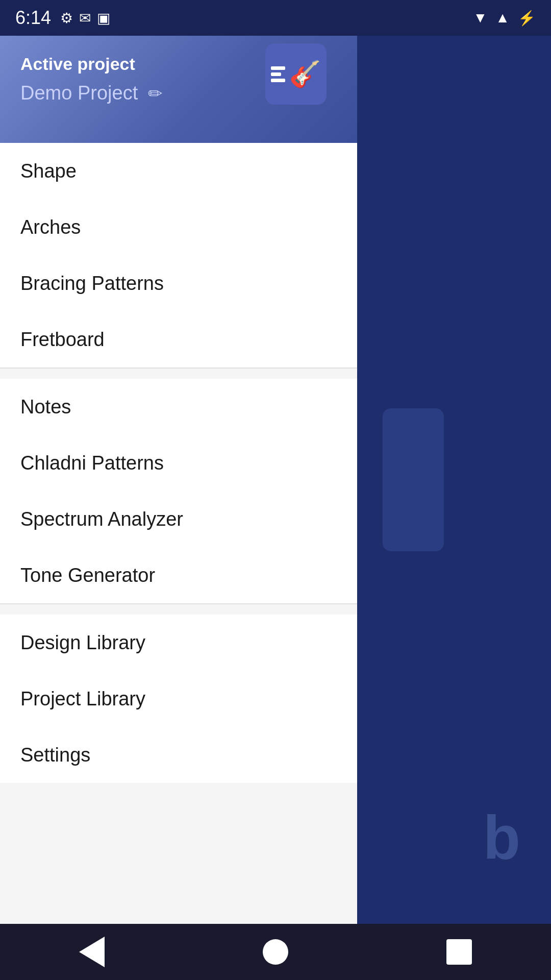 This screenshot has height=980, width=551. What do you see at coordinates (155, 93) in the screenshot?
I see `edit-project-icon: ✏` at bounding box center [155, 93].